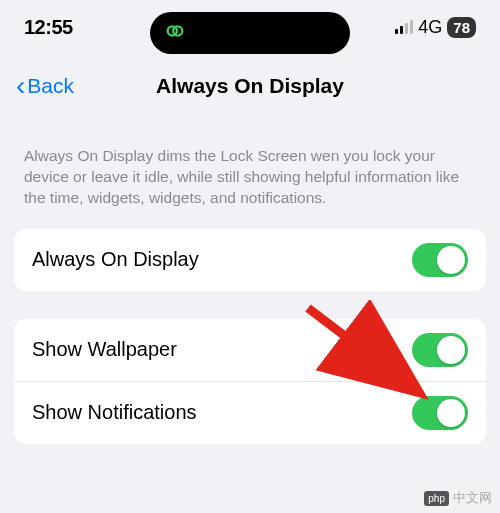 This screenshot has width=500, height=513. I want to click on status-bar: 12:55 4G 78, so click(250, 25).